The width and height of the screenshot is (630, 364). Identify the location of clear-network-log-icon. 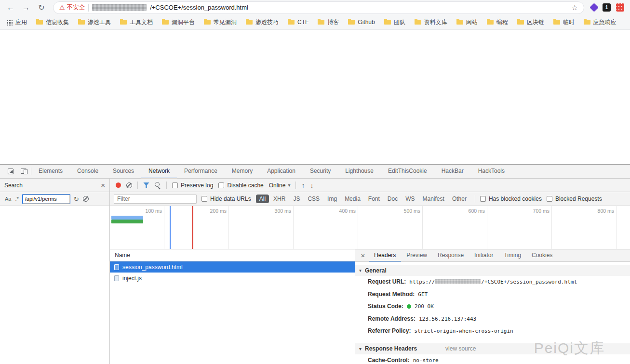
(129, 185).